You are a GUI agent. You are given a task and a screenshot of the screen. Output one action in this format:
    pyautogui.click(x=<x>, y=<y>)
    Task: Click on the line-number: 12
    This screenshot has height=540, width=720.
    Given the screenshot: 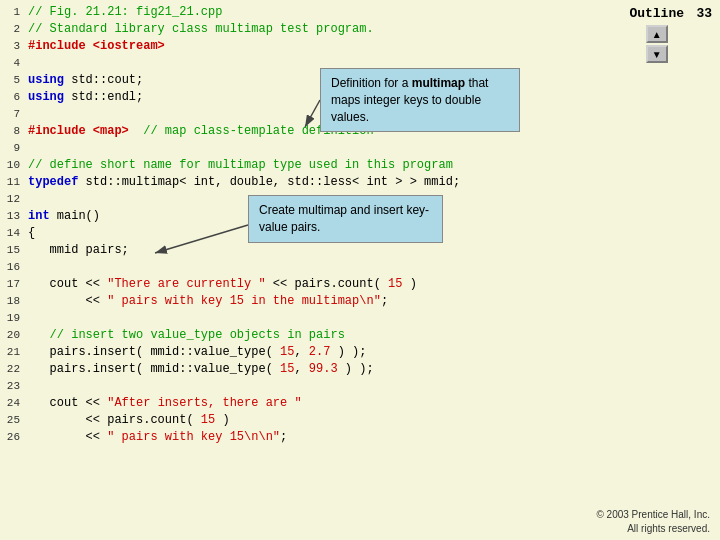 What is the action you would take?
    pyautogui.click(x=14, y=200)
    